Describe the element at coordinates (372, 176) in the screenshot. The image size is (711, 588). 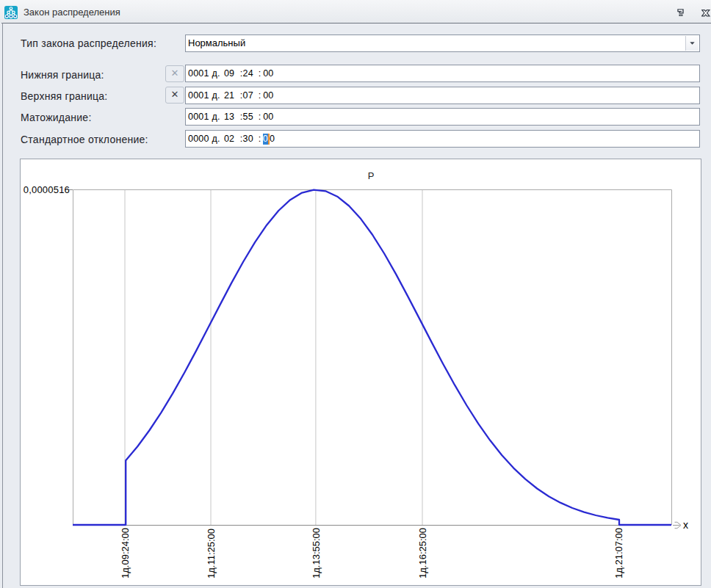
I see `svg-text: P` at that location.